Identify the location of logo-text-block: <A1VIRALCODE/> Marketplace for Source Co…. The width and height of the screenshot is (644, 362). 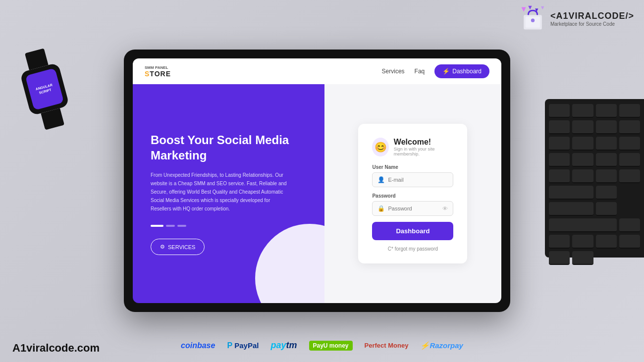
(592, 19).